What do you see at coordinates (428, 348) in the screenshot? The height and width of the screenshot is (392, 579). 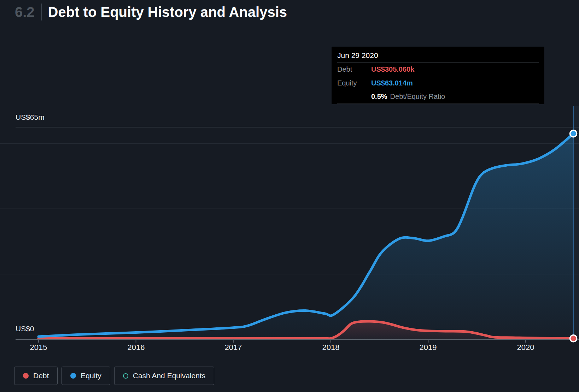 I see `x-axis-label-2019: 2019` at bounding box center [428, 348].